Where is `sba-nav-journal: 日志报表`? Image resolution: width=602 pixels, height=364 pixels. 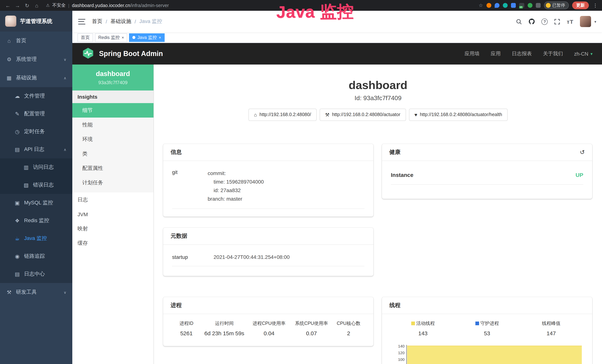
sba-nav-journal: 日志报表 is located at coordinates (522, 54).